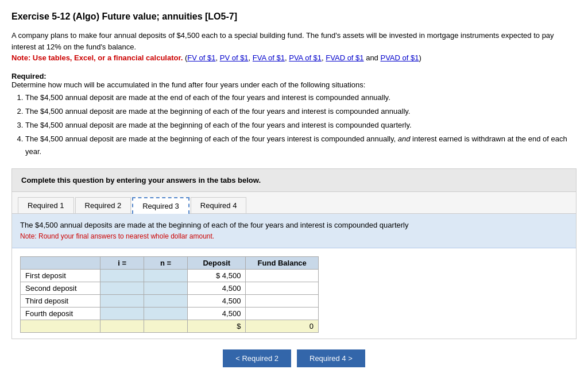 This screenshot has width=588, height=392. Describe the element at coordinates (283, 301) in the screenshot. I see `row-third-fund` at that location.